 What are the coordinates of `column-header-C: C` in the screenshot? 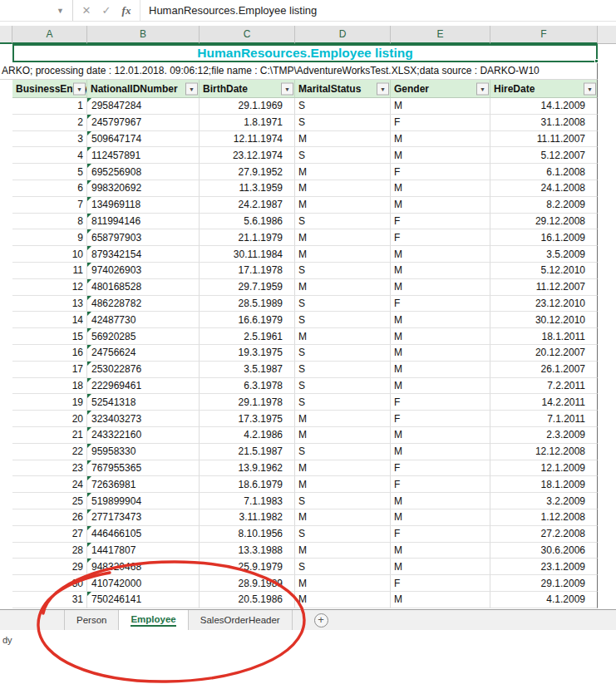 It's located at (248, 35).